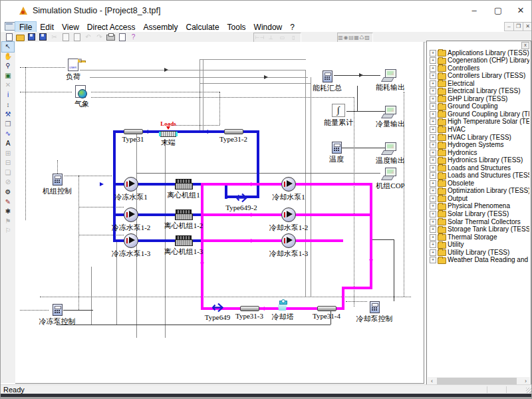  What do you see at coordinates (57, 310) in the screenshot?
I see `chilled-pump-control-calc: 冷冻泵控制` at bounding box center [57, 310].